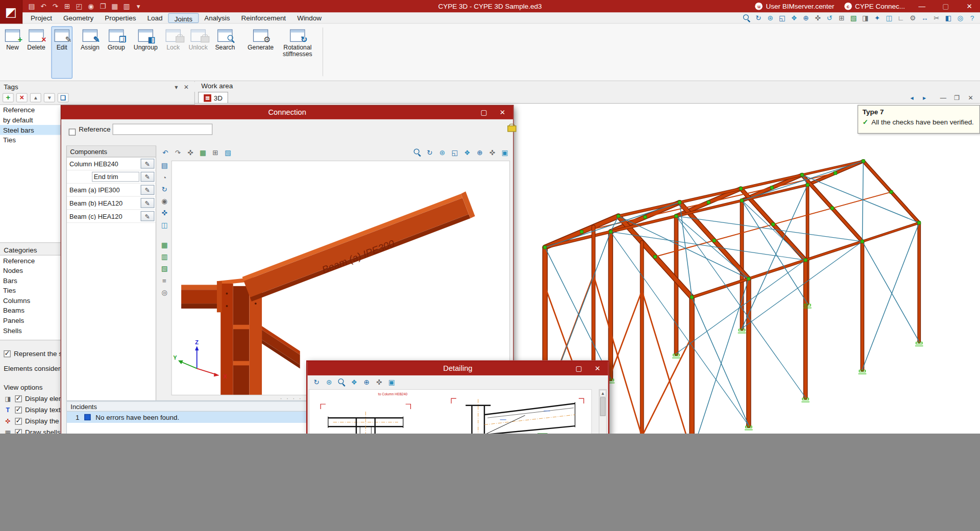 The height and width of the screenshot is (531, 980). I want to click on cut-icon: ✂, so click(936, 18).